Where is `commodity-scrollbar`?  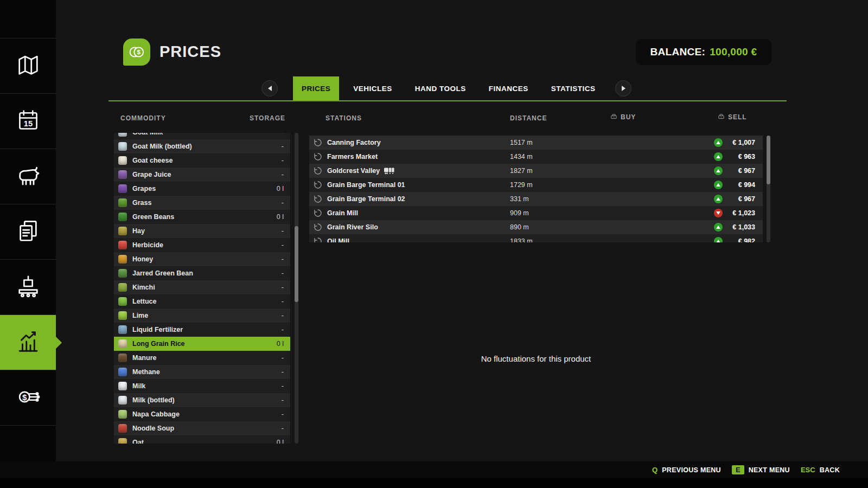
commodity-scrollbar is located at coordinates (296, 288).